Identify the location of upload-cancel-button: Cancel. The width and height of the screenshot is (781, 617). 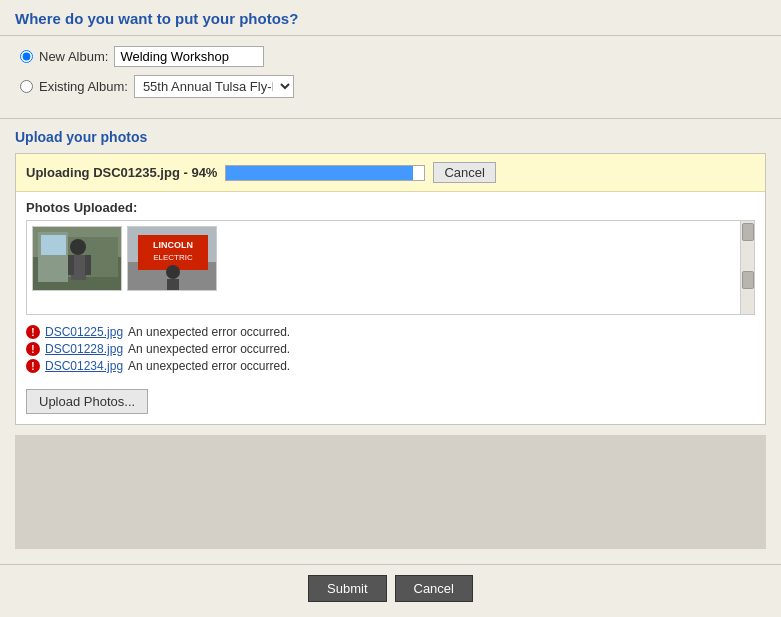
(464, 172).